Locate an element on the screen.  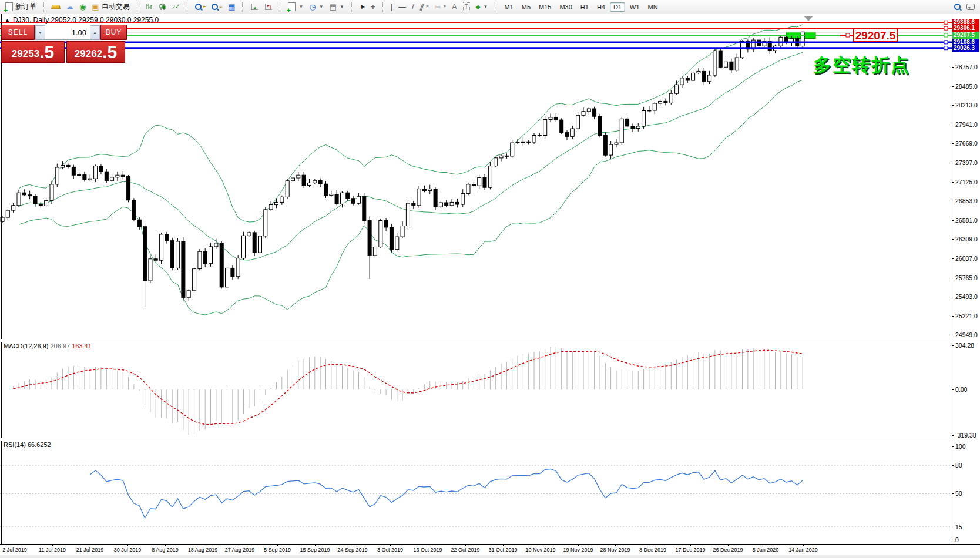
chart-title: ▲ DJ30, Daily 29052.0 29259.0 29030.0 29… is located at coordinates (82, 20).